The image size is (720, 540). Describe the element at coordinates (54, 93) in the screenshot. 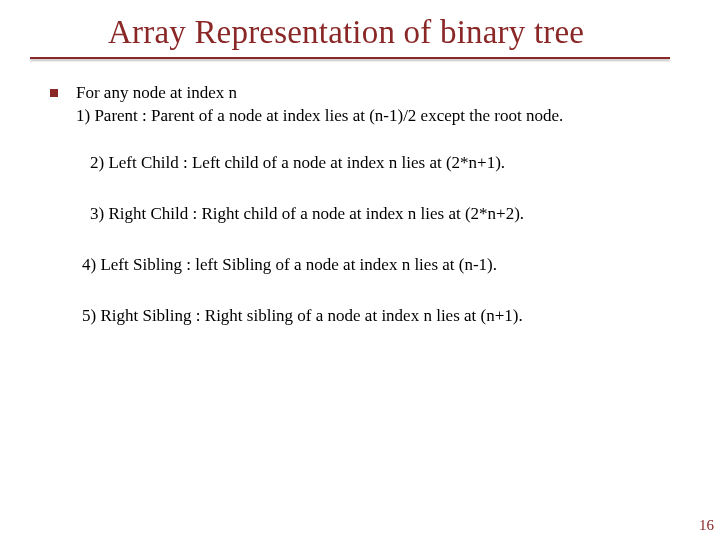

I see `square-bullet-icon` at that location.